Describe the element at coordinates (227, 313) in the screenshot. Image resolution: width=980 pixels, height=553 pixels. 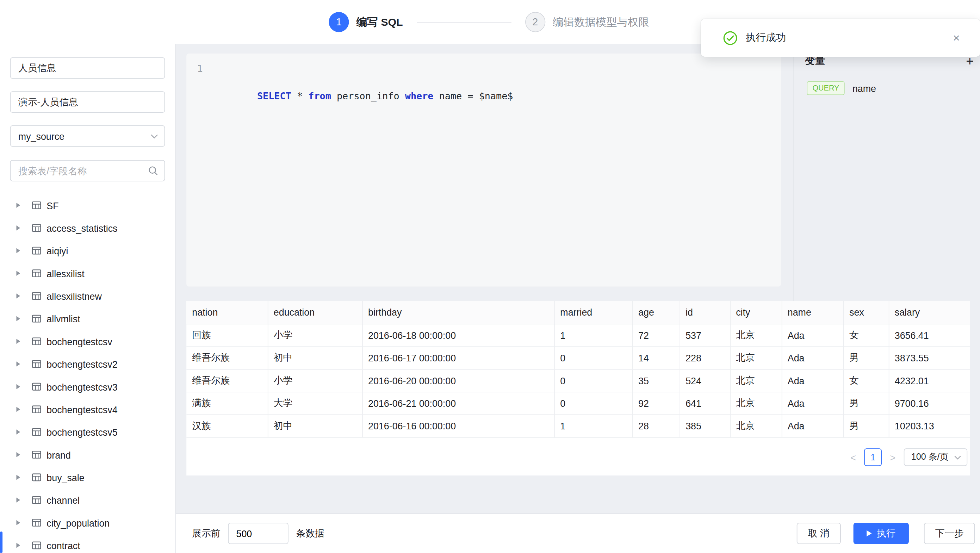
I see `column-header: nation` at that location.